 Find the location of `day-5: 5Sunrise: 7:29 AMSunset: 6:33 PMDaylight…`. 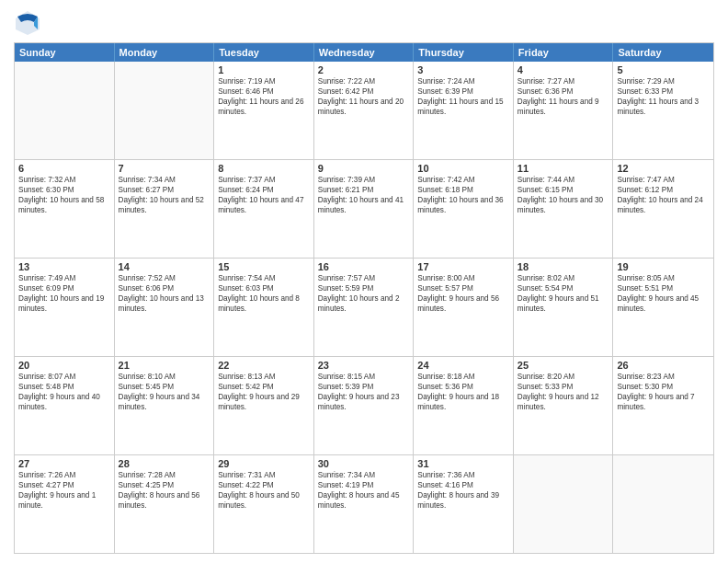

day-5: 5Sunrise: 7:29 AMSunset: 6:33 PMDaylight… is located at coordinates (664, 110).